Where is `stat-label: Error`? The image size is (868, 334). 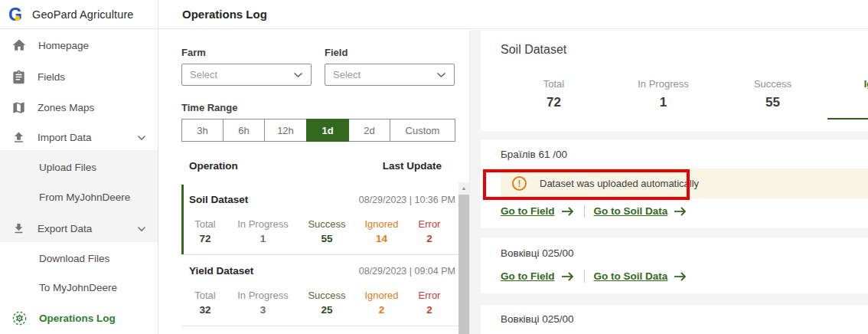 stat-label: Error is located at coordinates (429, 224).